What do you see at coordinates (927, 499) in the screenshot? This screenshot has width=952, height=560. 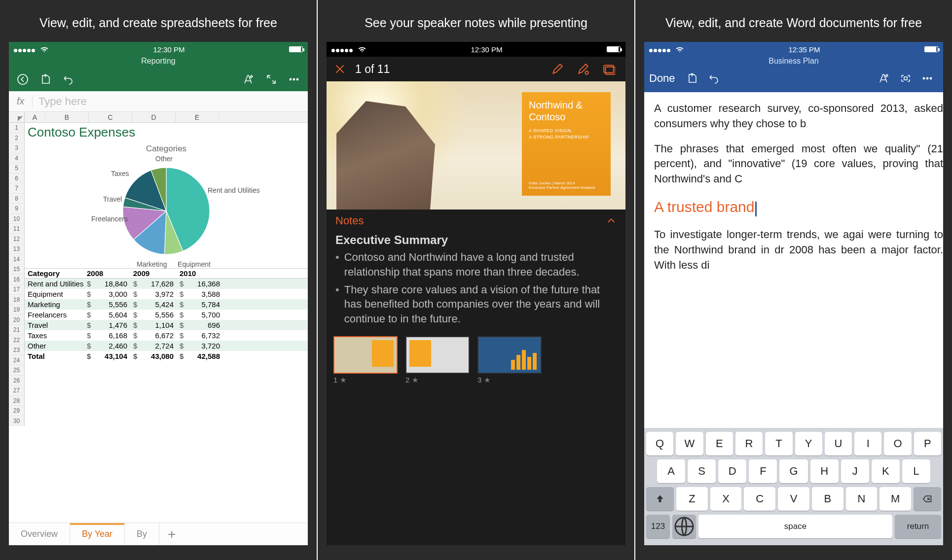 I see `backspace-key` at bounding box center [927, 499].